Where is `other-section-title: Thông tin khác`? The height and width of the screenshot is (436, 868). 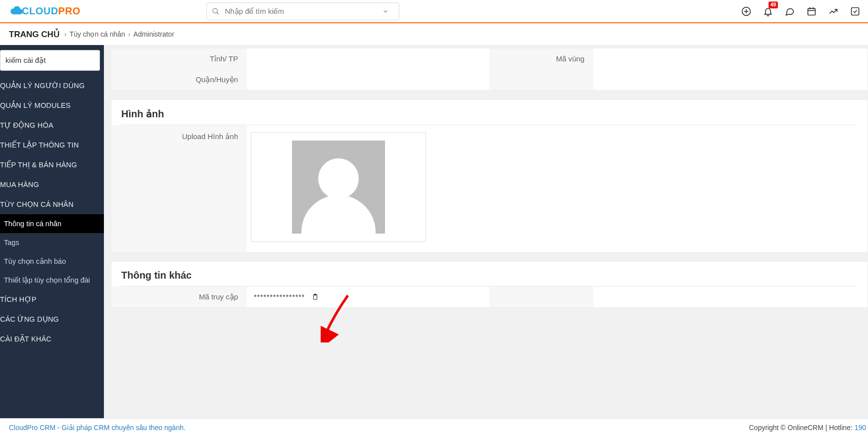 other-section-title: Thông tin khác is located at coordinates (489, 274).